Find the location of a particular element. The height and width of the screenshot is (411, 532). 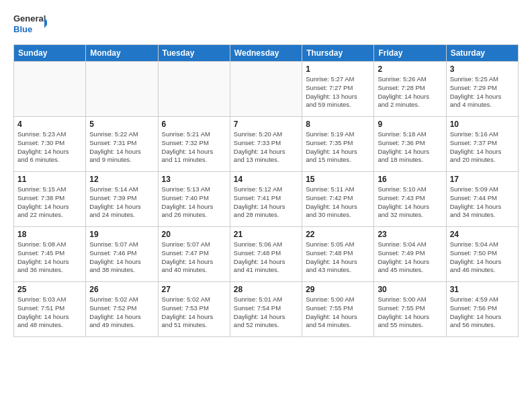

day-info: Sunrise: 5:04 AMSunset: 7:50 PMDaylight:… is located at coordinates (482, 258).